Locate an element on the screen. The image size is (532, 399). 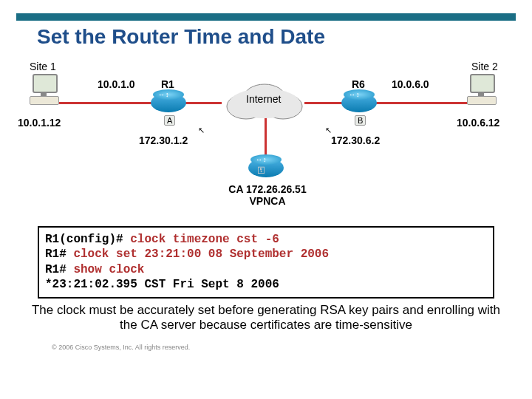
router-r6-icon: ↔↕ is located at coordinates (359, 103).